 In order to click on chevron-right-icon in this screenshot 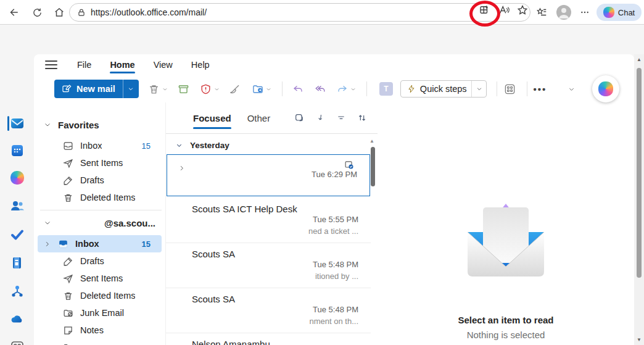, I will do `click(48, 244)`.